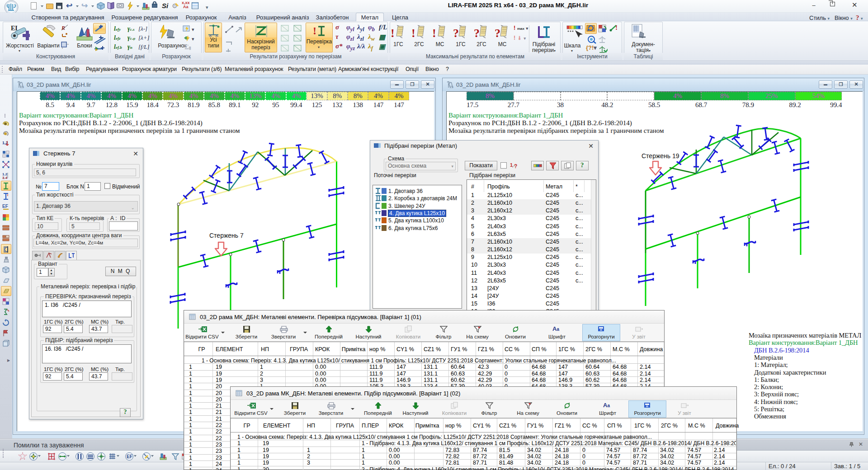  What do you see at coordinates (14, 28) in the screenshot?
I see `svg-text: EI` at bounding box center [14, 28].